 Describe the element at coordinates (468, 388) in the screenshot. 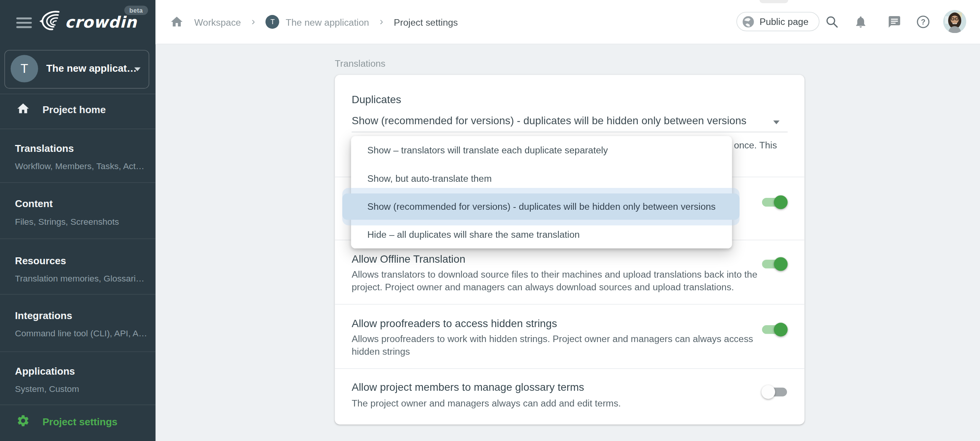

I see `setting-title-manage-glossary-terms: Allow project members to manage glossary…` at that location.